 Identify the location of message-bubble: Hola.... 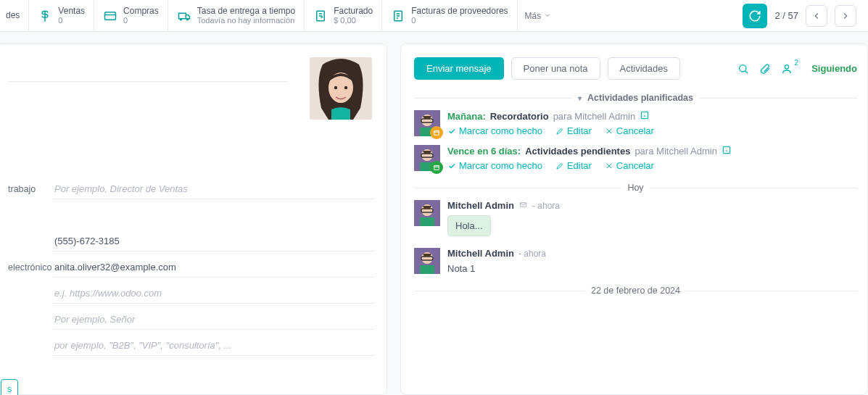
(469, 226).